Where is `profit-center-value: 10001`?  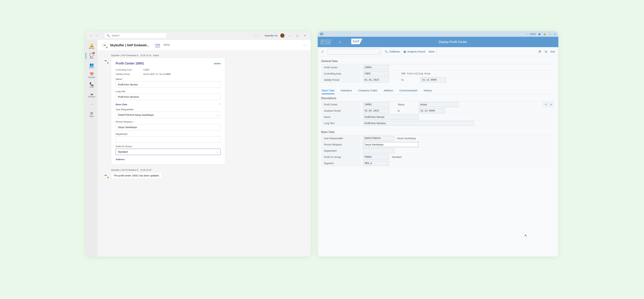 profit-center-value: 10001 is located at coordinates (376, 68).